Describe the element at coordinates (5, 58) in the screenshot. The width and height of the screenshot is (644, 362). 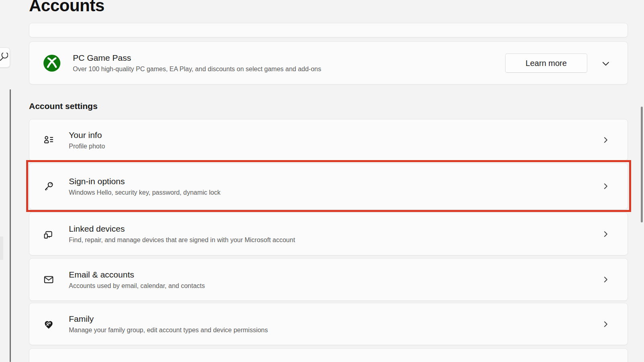
I see `nav-search-box-fragment` at that location.